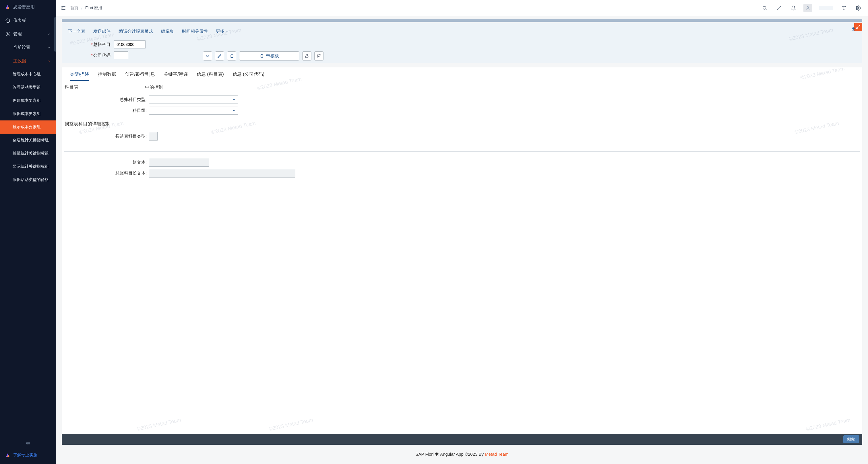  I want to click on sidebar-item-current-settings: 当前设置, so click(28, 47).